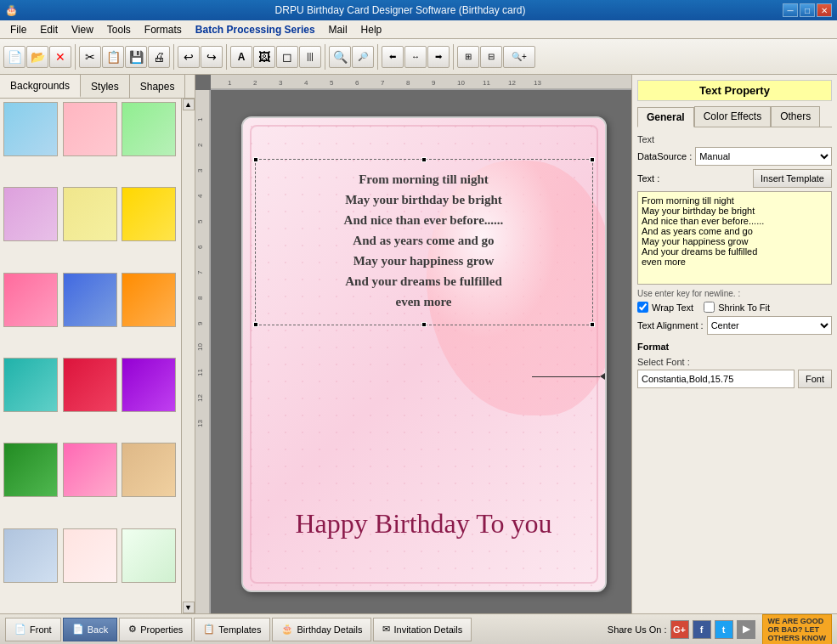  What do you see at coordinates (592, 160) in the screenshot?
I see `handle-tr` at bounding box center [592, 160].